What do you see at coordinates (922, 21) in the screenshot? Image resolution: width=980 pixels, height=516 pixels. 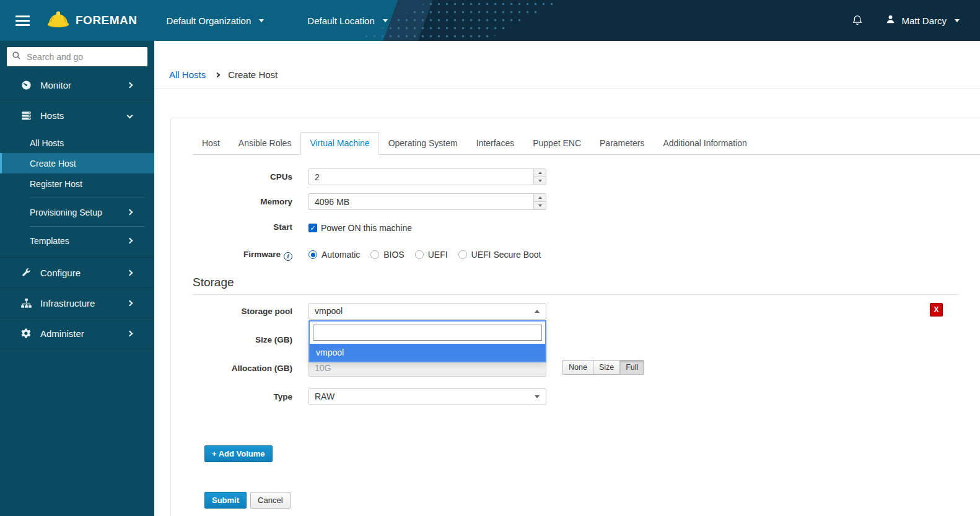 I see `user-menu: Matt Darcy` at bounding box center [922, 21].